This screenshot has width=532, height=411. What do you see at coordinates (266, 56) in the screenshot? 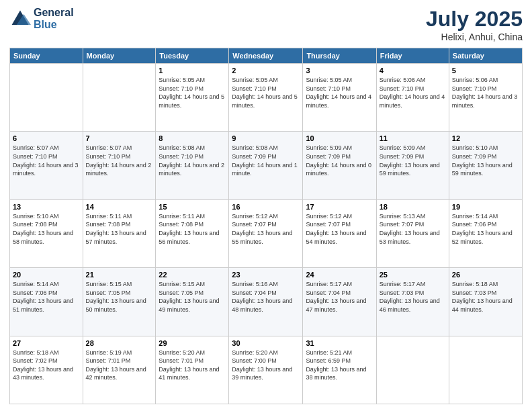
I see `weekday-header-wednesday: Wednesday` at bounding box center [266, 56].